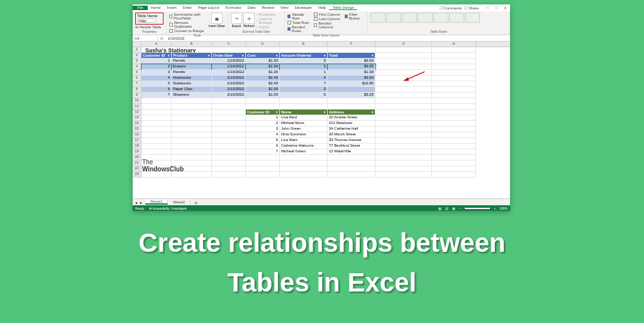 This screenshot has width=644, height=323. Describe the element at coordinates (233, 8) in the screenshot. I see `menu-formulas: Formulas` at that location.